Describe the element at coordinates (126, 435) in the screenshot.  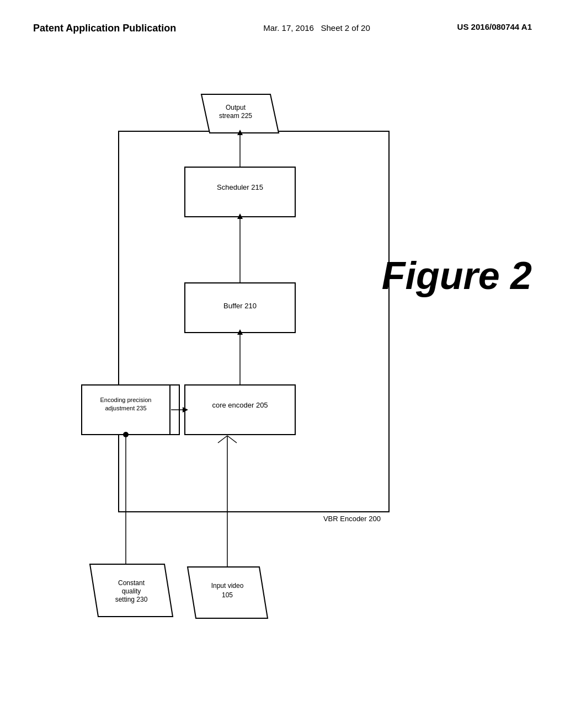
I see `junction-dot` at that location.